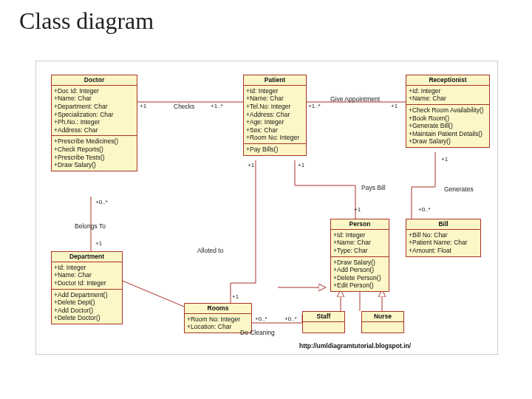 The image size is (532, 399). Describe the element at coordinates (218, 309) in the screenshot. I see `class-name: Rooms` at that location.